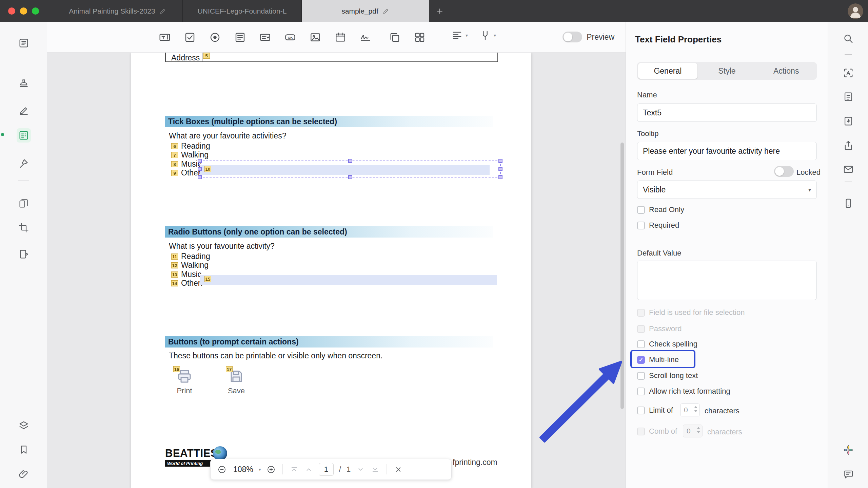 Image resolution: width=868 pixels, height=488 pixels. I want to click on tab-unicef-lego: UNICEF-Lego-Foundation-L, so click(242, 11).